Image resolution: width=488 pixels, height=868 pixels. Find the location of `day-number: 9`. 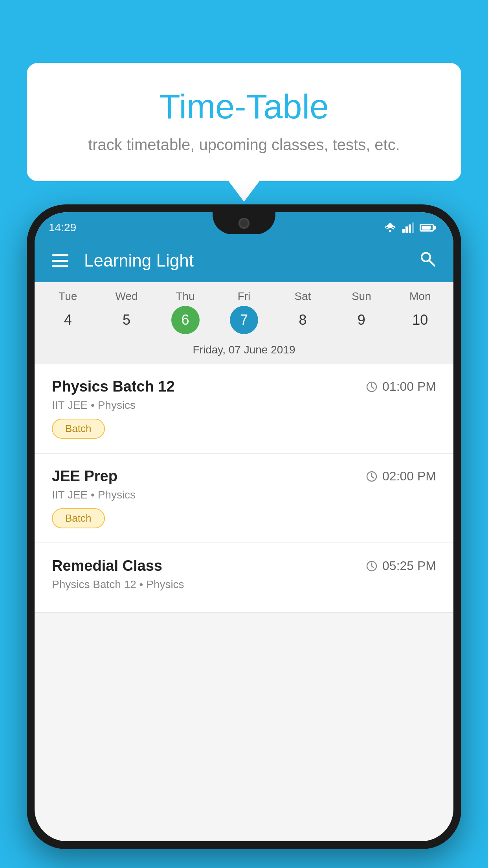

day-number: 9 is located at coordinates (361, 320).